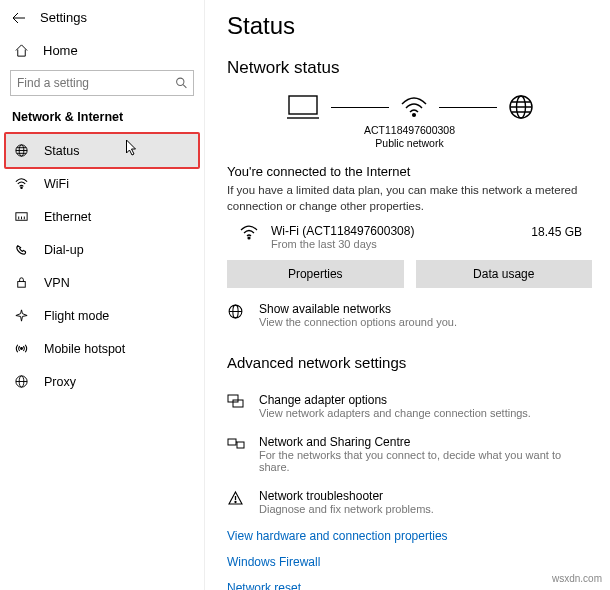 Image resolution: width=610 pixels, height=590 pixels. Describe the element at coordinates (410, 26) in the screenshot. I see `page-title: Status` at that location.